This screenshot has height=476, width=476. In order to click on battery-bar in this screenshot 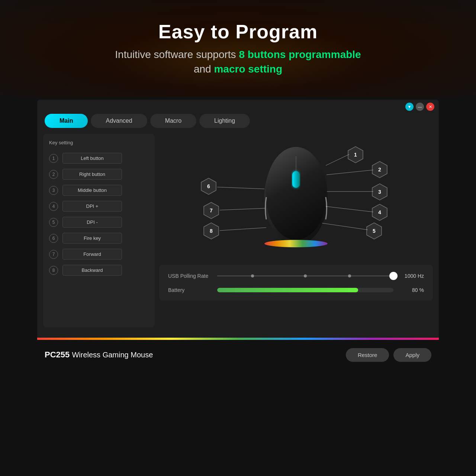, I will do `click(305, 290)`.